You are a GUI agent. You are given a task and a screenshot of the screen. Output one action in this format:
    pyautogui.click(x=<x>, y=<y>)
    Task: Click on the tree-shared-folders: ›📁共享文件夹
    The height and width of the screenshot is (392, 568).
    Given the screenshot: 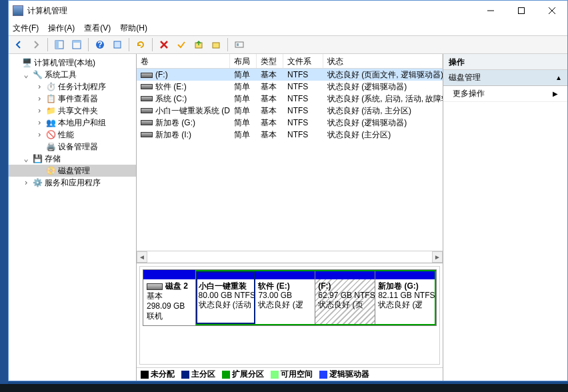 What is the action you would take?
    pyautogui.click(x=72, y=111)
    